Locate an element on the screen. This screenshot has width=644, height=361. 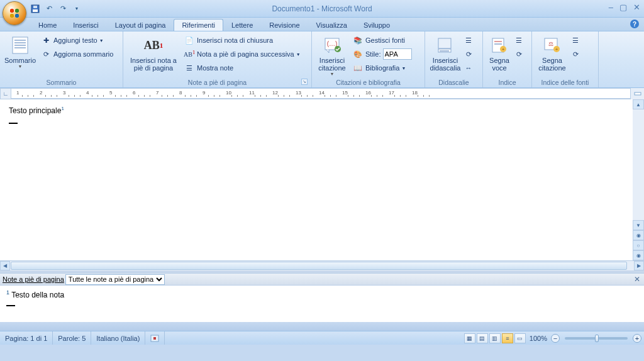
status-macro is located at coordinates (155, 338).